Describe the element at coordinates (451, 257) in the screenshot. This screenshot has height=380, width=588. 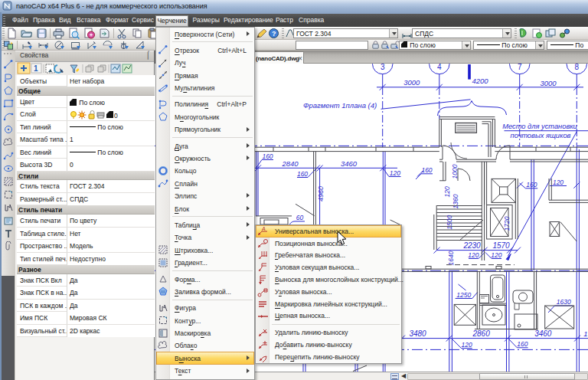
I see `svg-text: 1640` at that location.